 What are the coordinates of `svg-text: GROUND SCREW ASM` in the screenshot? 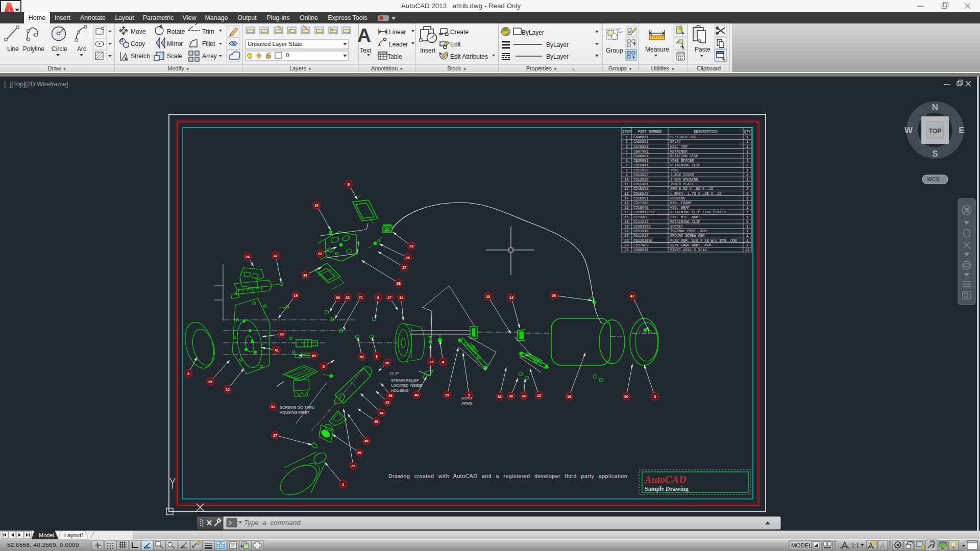 It's located at (687, 236).